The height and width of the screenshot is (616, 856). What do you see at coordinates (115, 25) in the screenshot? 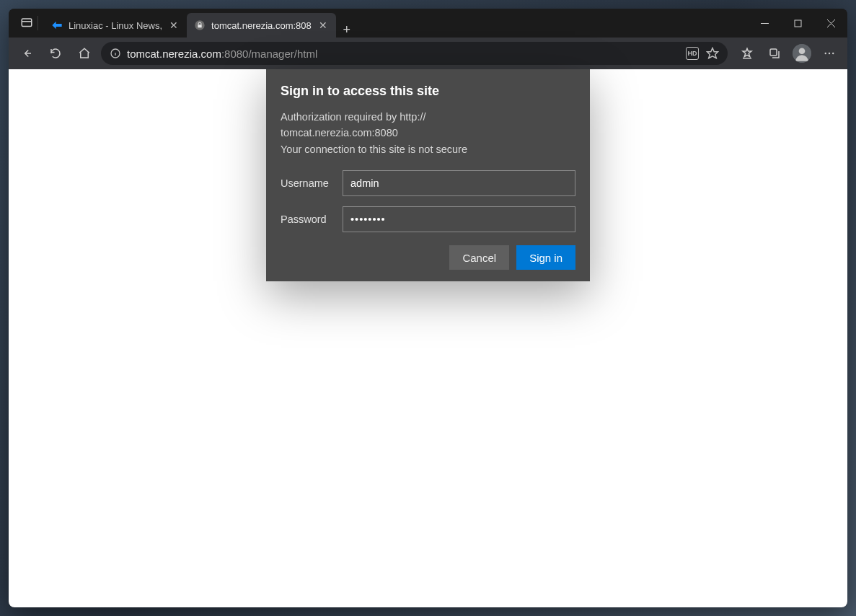
I see `tab-linuxiac: Linuxiac - Linux News, ✕` at bounding box center [115, 25].